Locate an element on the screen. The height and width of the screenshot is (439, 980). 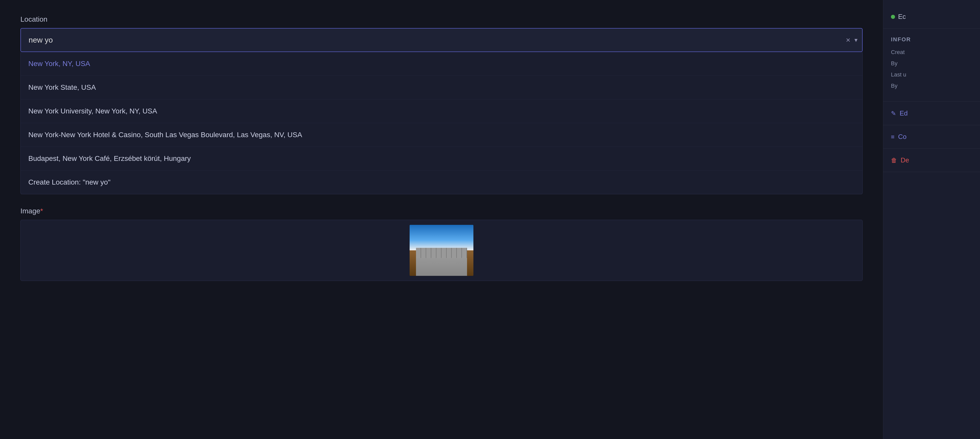
image-label: Image* is located at coordinates (441, 211).